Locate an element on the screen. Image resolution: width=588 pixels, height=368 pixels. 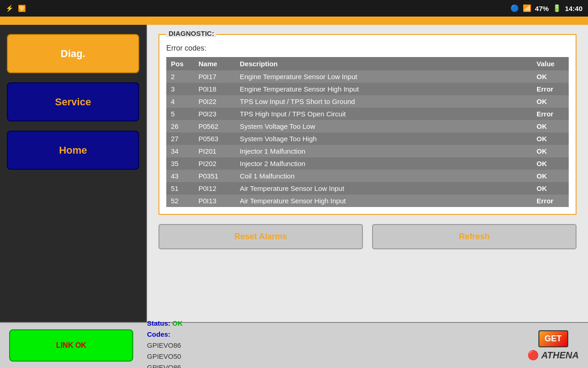
battery-icon: 🔋 is located at coordinates (557, 8).